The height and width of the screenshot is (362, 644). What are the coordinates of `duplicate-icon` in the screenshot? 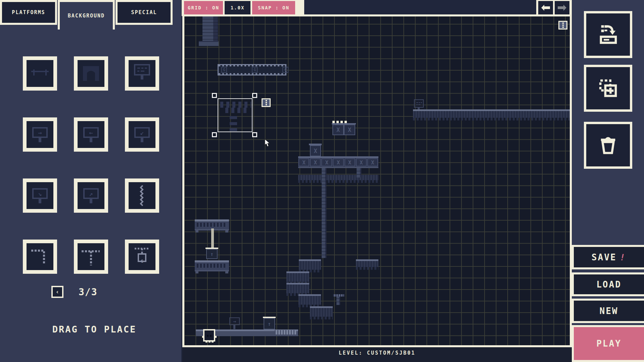 It's located at (608, 88).